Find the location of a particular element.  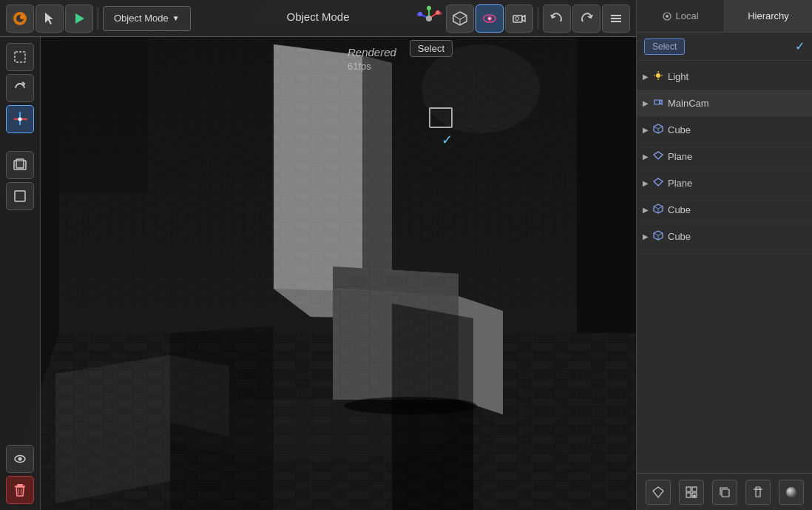

rpb-trash-btn is located at coordinates (758, 492).